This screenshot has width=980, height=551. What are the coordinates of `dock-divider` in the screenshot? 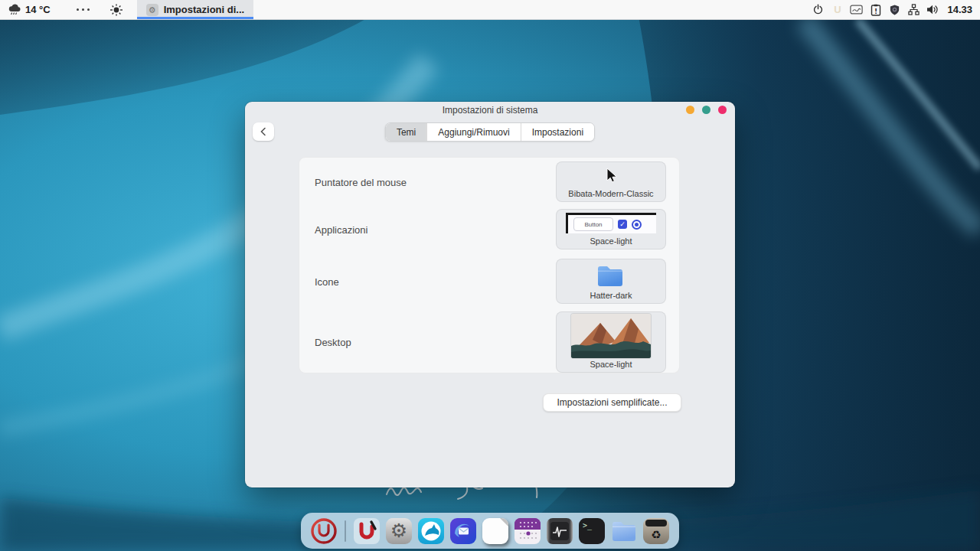 It's located at (345, 531).